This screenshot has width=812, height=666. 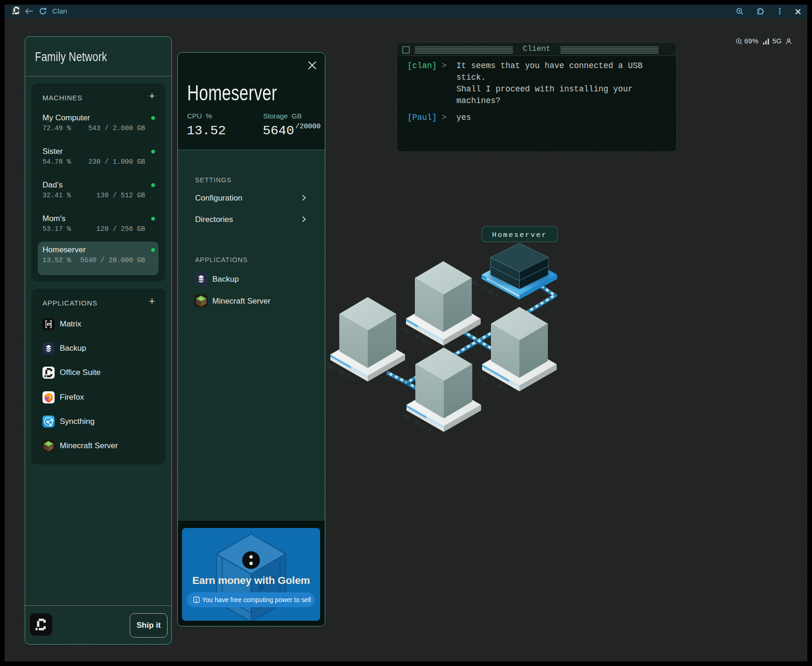 I want to click on svg-text: Homeserver, so click(x=519, y=235).